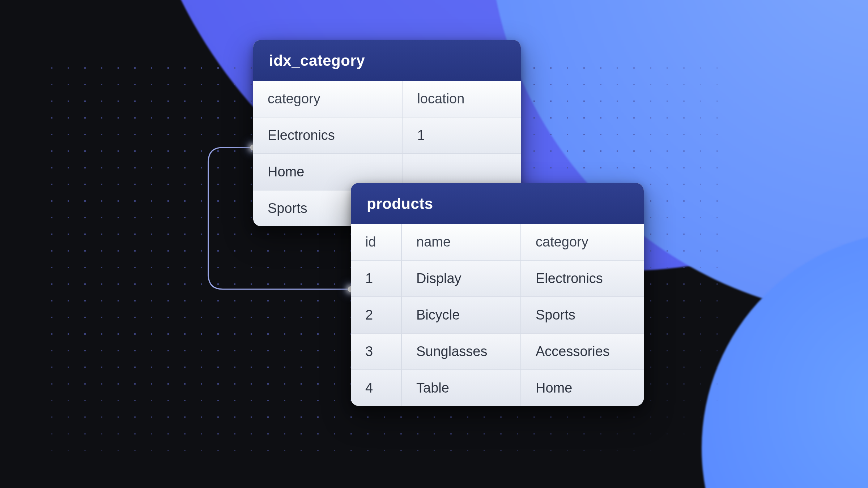 The width and height of the screenshot is (868, 488). Describe the element at coordinates (376, 388) in the screenshot. I see `cell: 4` at that location.